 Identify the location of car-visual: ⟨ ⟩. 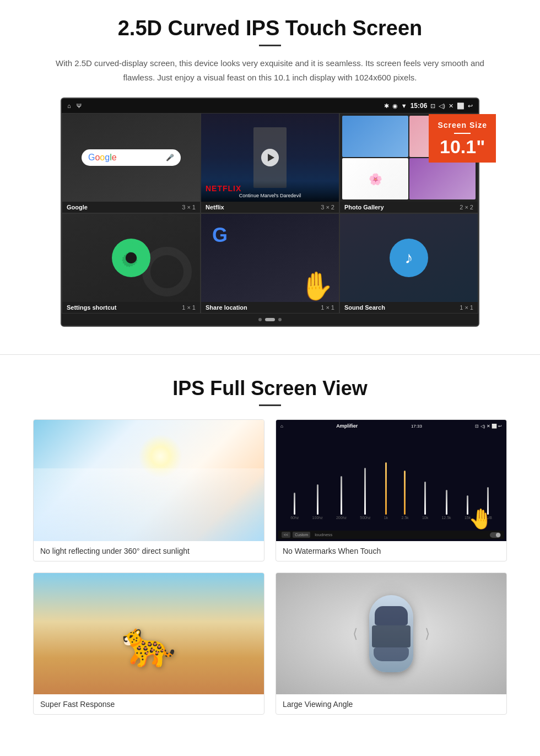
(391, 634).